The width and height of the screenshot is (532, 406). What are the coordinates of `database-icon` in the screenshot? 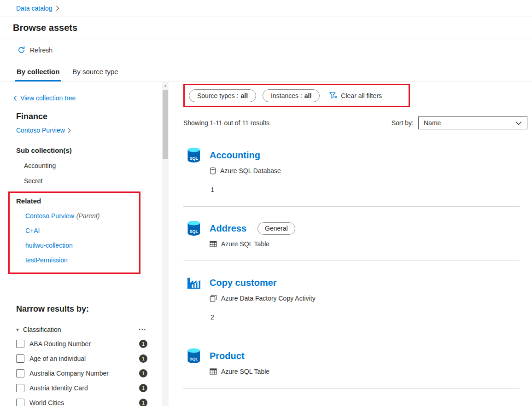 It's located at (213, 171).